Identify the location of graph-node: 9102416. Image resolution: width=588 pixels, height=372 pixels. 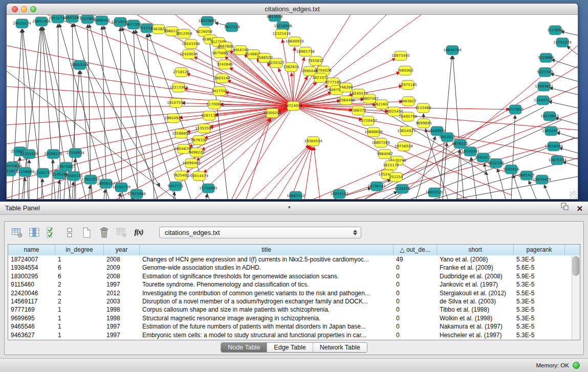
(511, 169).